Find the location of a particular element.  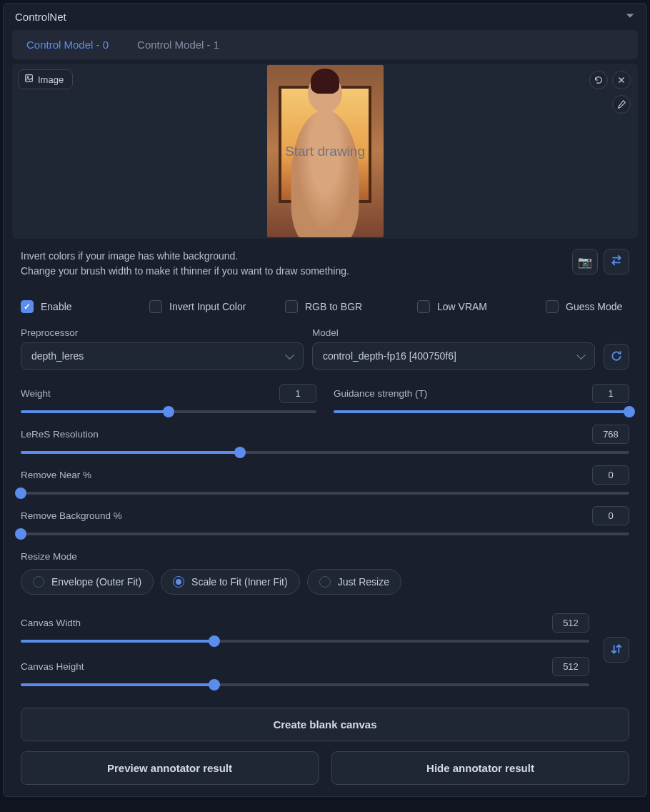

tab-control-model-1: Control Model - 1 is located at coordinates (179, 44).